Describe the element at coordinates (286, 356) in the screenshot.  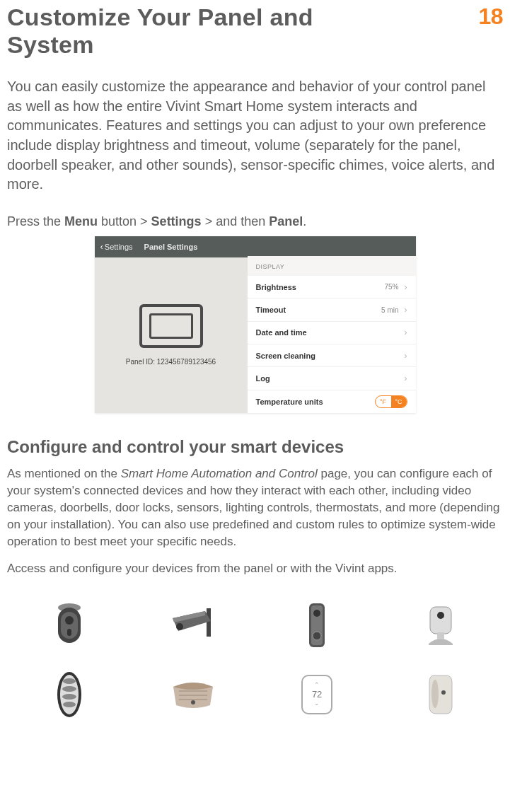
I see `row-label: Screen cleaning` at that location.